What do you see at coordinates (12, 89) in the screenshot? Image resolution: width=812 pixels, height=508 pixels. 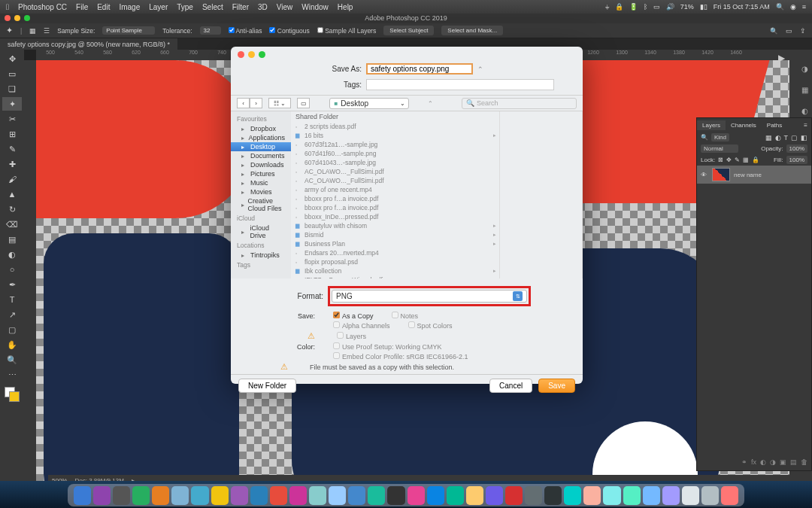 I see `lasso-tool: ❏` at bounding box center [12, 89].